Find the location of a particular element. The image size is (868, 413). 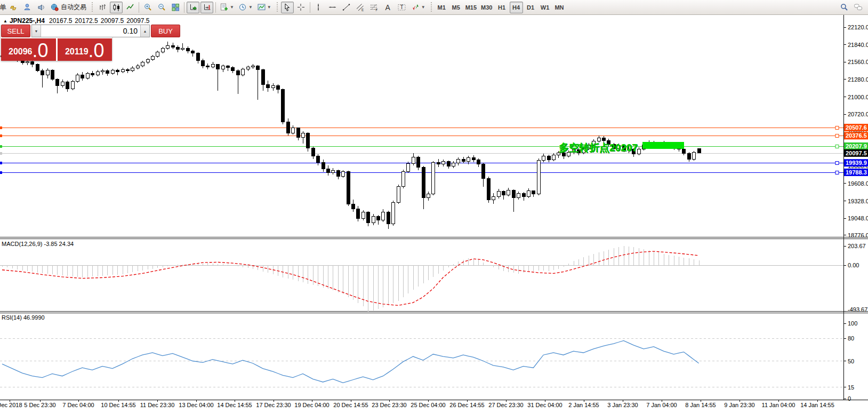

time-axis-label: 11 Jan 04:00 is located at coordinates (778, 405).